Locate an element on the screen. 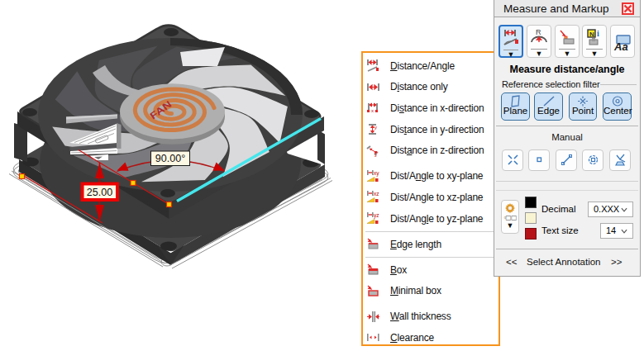  svg-text: Aa is located at coordinates (621, 46).